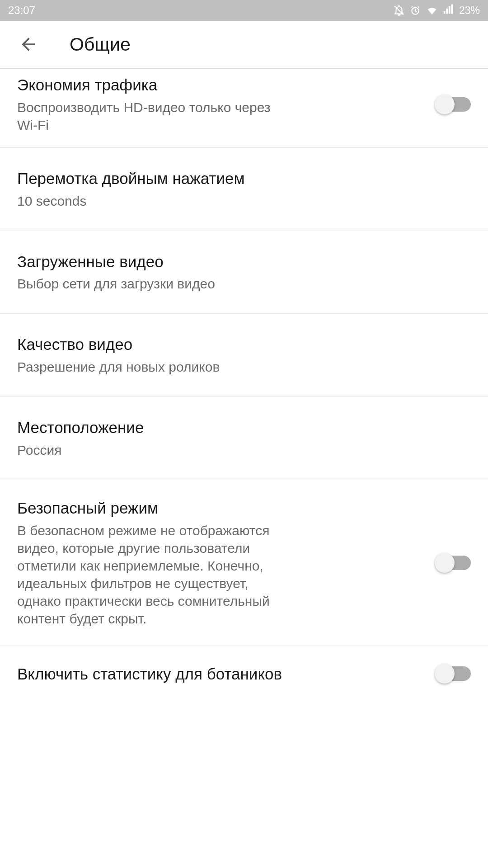 Image resolution: width=488 pixels, height=868 pixels. Describe the element at coordinates (244, 284) in the screenshot. I see `setting-subtitle: Выбор сети для загрузки видео` at that location.